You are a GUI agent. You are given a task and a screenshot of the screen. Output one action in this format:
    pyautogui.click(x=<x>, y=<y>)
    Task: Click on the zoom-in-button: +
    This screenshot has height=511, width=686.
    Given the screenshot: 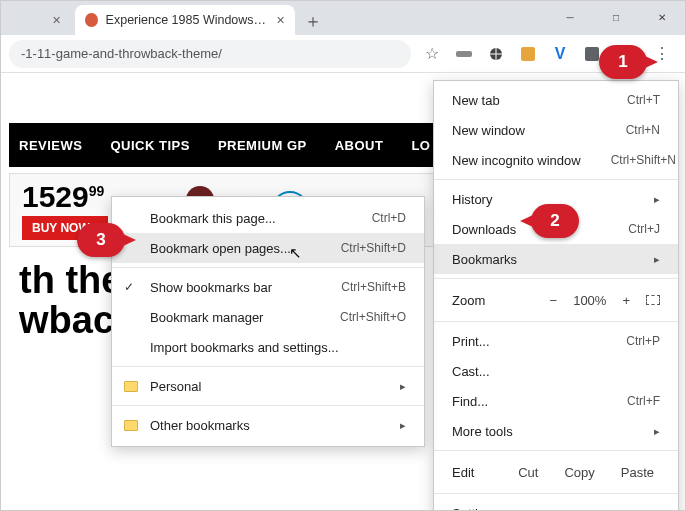 What is the action you would take?
    pyautogui.click(x=626, y=300)
    